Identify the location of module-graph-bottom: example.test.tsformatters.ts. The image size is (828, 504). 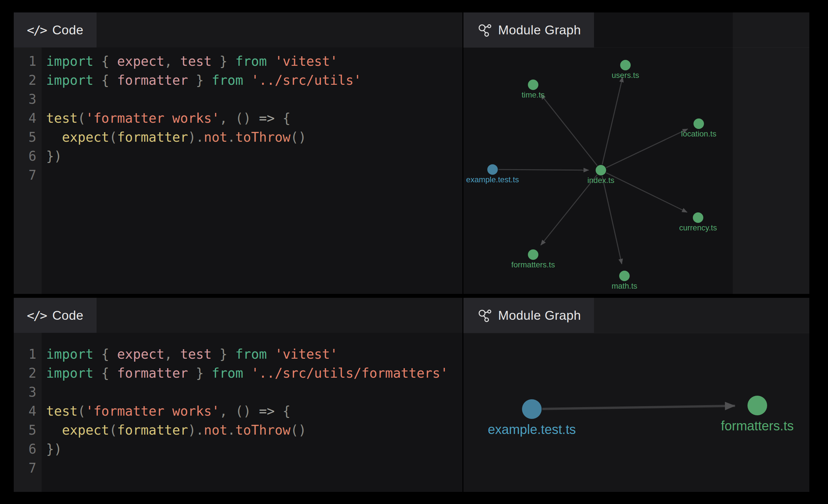
(636, 413).